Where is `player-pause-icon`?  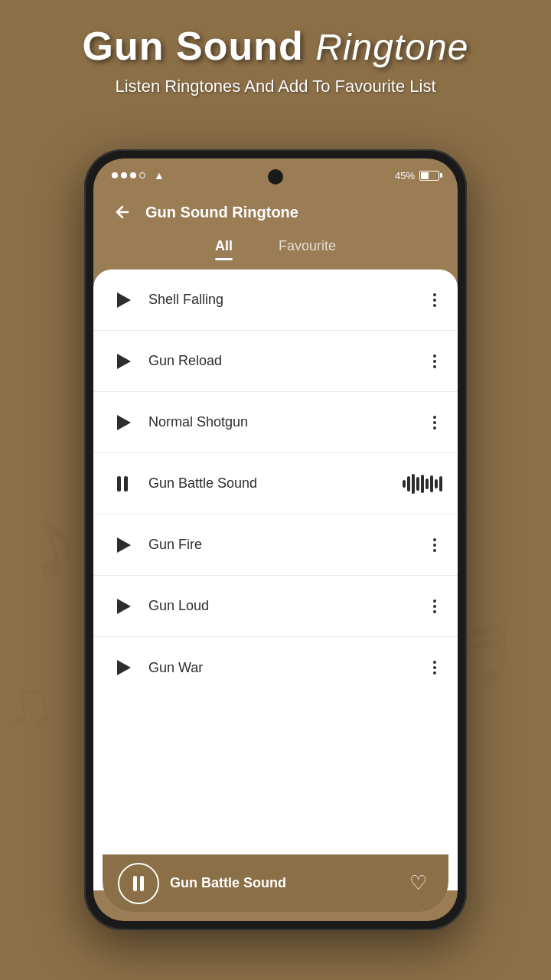 player-pause-icon is located at coordinates (139, 884).